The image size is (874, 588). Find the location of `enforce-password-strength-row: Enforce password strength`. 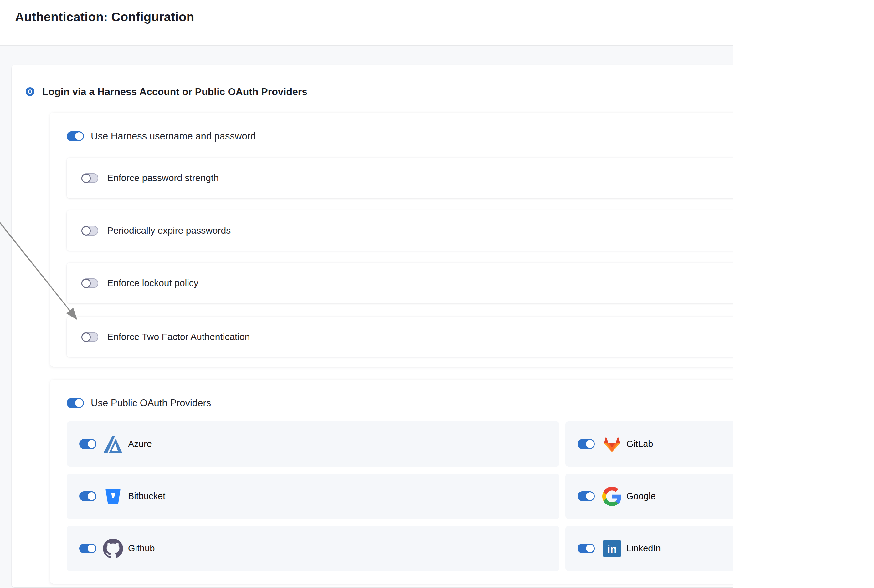

enforce-password-strength-row: Enforce password strength is located at coordinates (400, 178).